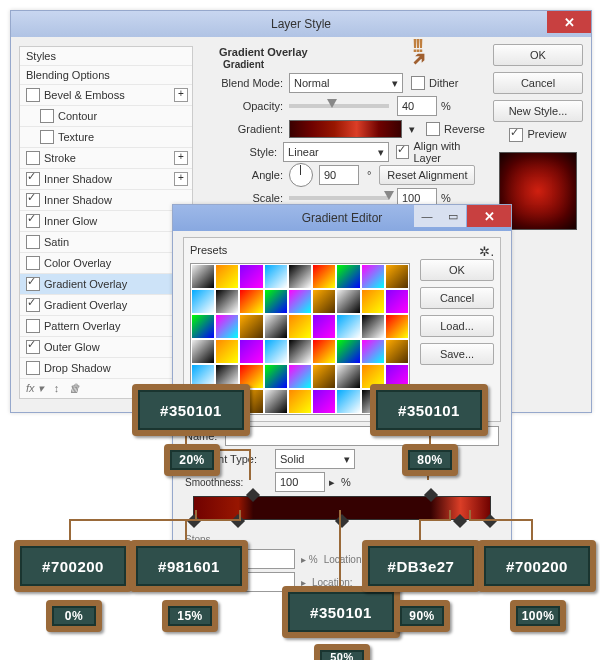 The image size is (600, 660). Describe the element at coordinates (106, 326) in the screenshot. I see `style-item: Pattern Overlay` at that location.